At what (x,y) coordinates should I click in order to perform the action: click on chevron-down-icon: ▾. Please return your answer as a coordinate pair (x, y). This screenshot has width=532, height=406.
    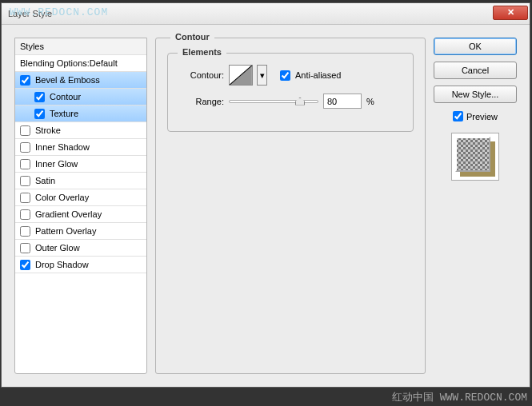
    Looking at the image, I should click on (262, 75).